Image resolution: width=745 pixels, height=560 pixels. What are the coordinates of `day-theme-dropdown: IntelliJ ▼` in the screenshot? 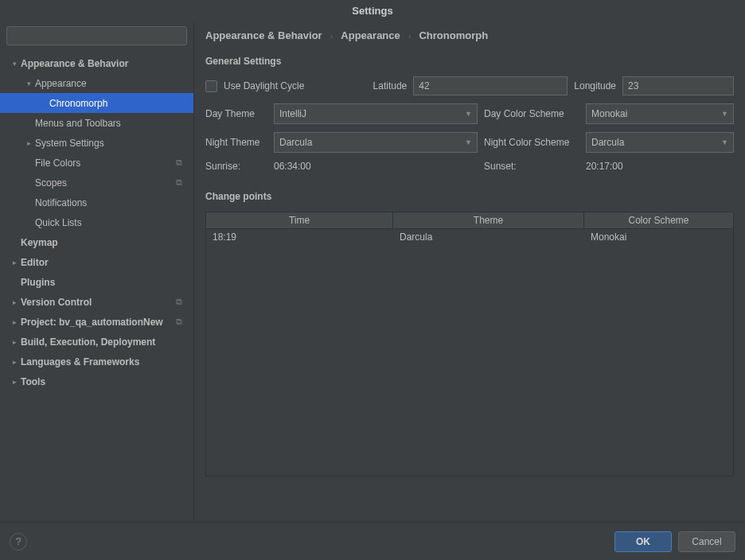 It's located at (376, 114).